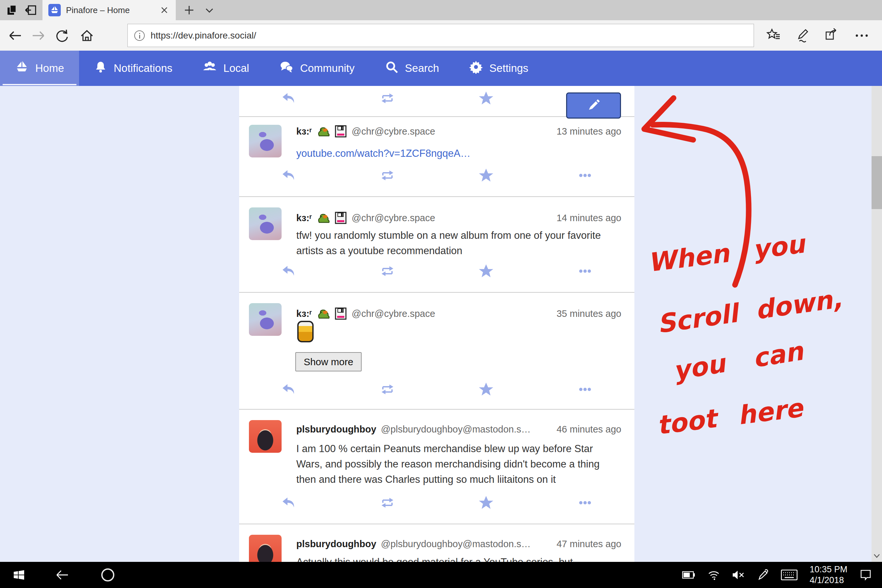 The width and height of the screenshot is (882, 588). Describe the element at coordinates (50, 68) in the screenshot. I see `nav-label: Home` at that location.